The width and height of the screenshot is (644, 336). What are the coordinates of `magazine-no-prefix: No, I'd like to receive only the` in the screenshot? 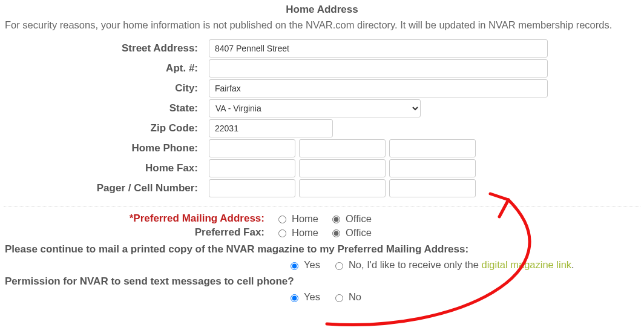 It's located at (415, 265).